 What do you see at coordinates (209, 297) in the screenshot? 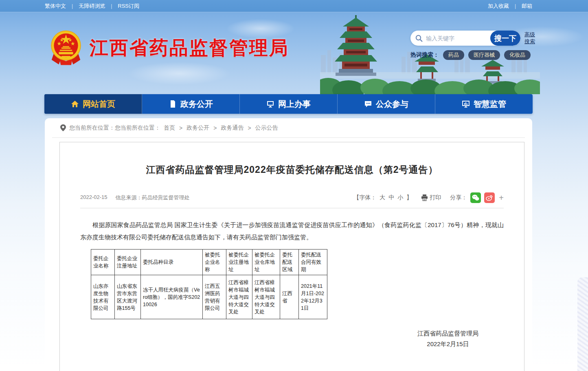
I see `table-row: 山东亦度生物技术有限公司 山东省东营市东营区大渡河路155号 冻干人用狂犬病疫苗…` at bounding box center [209, 297].